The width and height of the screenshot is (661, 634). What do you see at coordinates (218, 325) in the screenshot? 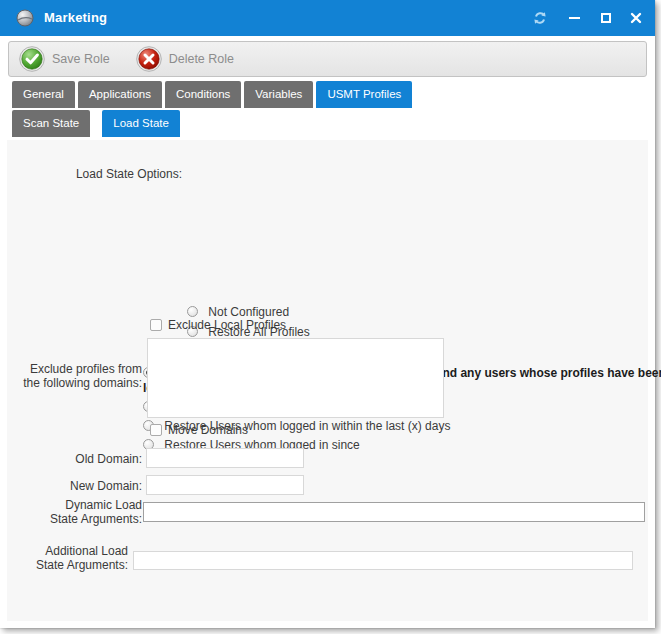
I see `exclude-local-profiles-checkbox: Exclude Local Profiles` at bounding box center [218, 325].